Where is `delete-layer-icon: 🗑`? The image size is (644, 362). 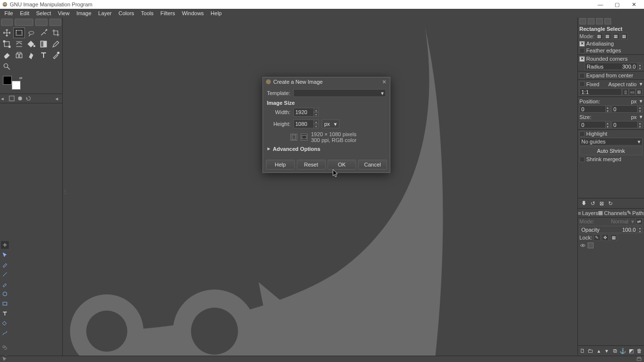
delete-layer-icon: 🗑 is located at coordinates (640, 351).